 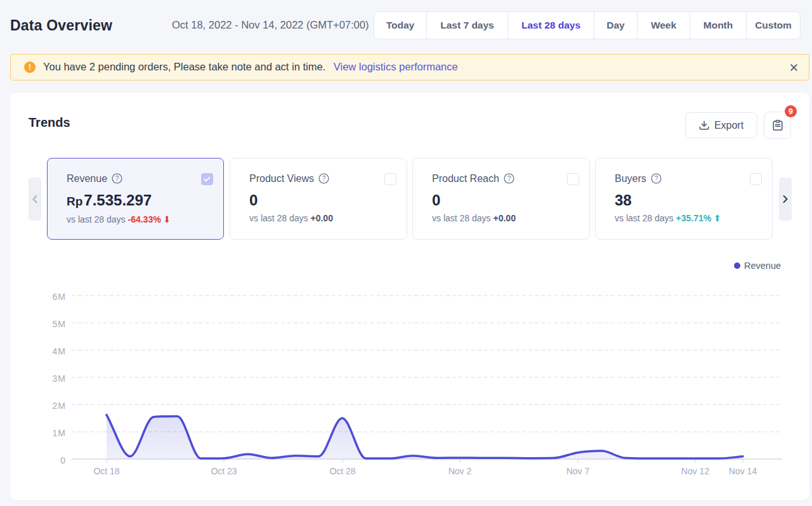 What do you see at coordinates (223, 471) in the screenshot?
I see `svg-text: Oct 23` at bounding box center [223, 471].